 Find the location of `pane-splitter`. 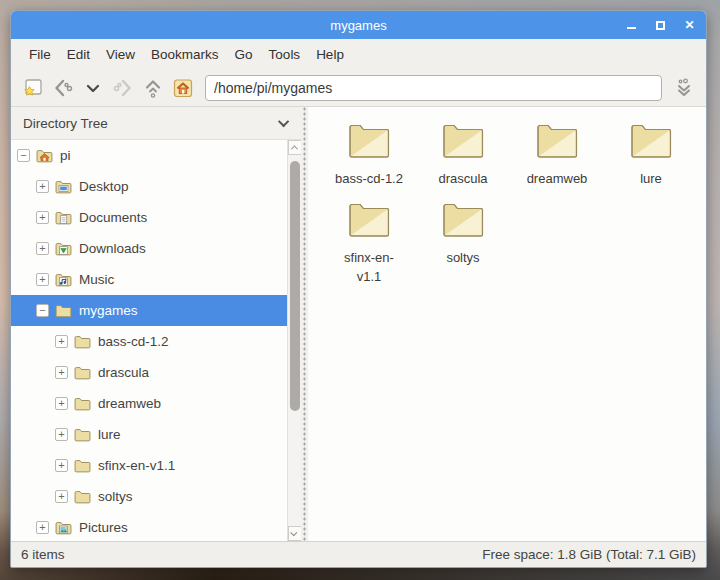

pane-splitter is located at coordinates (304, 324).